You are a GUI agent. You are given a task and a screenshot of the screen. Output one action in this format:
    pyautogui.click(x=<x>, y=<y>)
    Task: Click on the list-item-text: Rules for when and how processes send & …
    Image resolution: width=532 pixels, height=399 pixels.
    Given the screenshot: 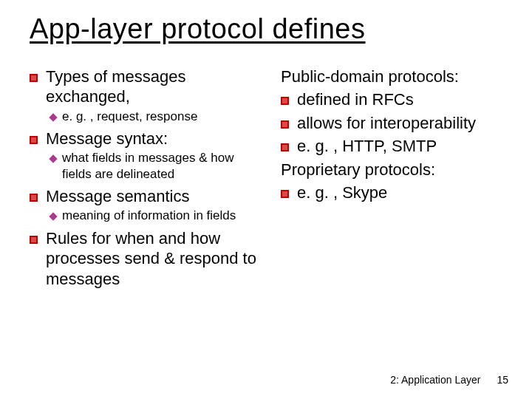 What is the action you would take?
    pyautogui.click(x=153, y=259)
    